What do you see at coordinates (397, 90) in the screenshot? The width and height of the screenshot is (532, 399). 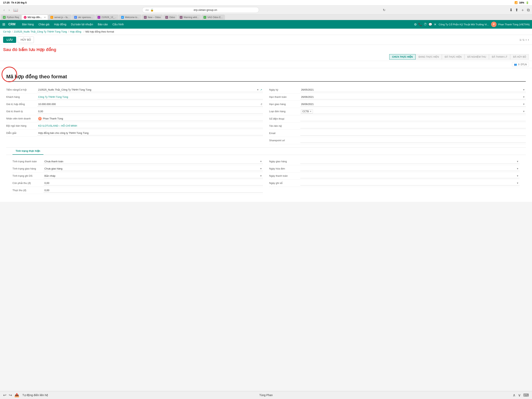 I see `form-row-ngay-ky: Ngày ký 26/05/2021 ▼` at bounding box center [397, 90].